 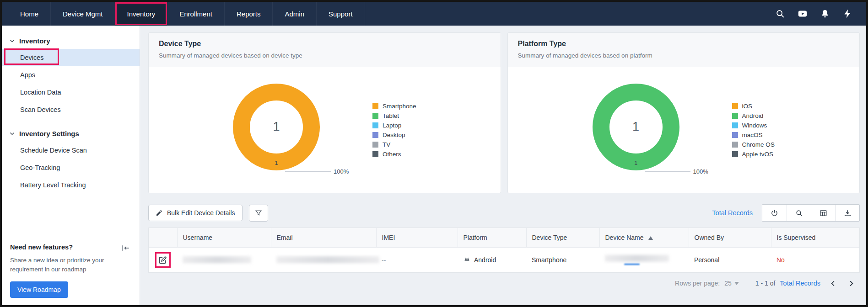 I want to click on export-button, so click(x=847, y=213).